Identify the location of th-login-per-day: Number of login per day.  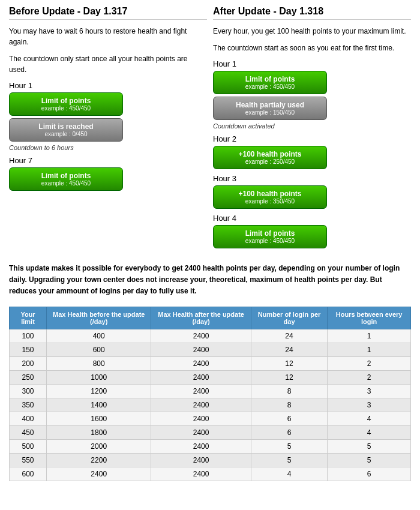
(289, 318).